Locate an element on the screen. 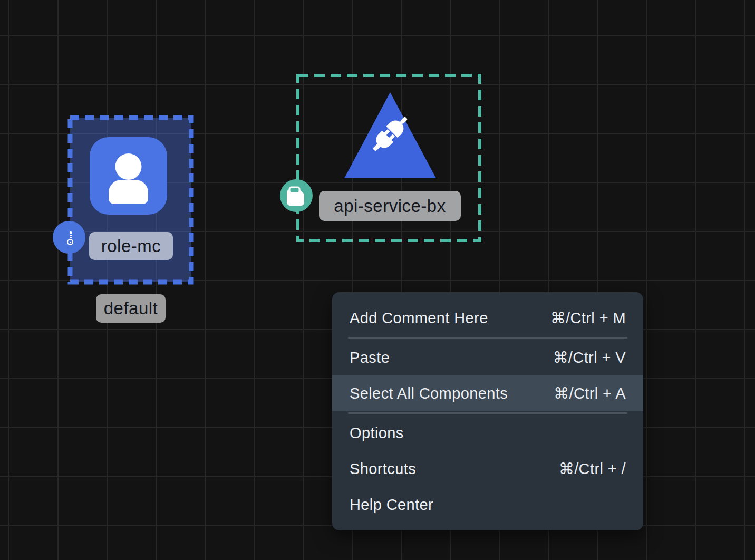 The image size is (755, 560). role-node-badge is located at coordinates (69, 237).